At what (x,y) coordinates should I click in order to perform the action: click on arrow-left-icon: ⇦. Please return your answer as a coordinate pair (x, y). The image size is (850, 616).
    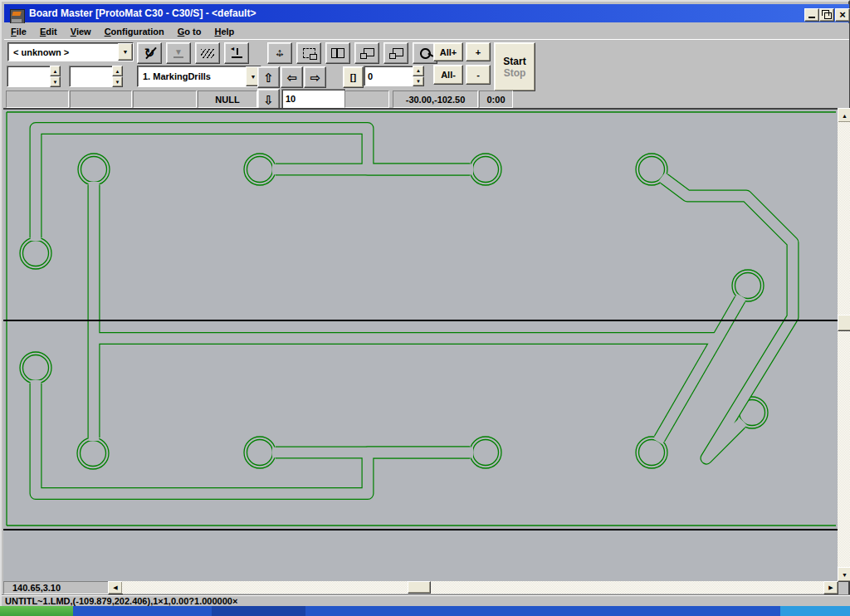
    Looking at the image, I should click on (292, 78).